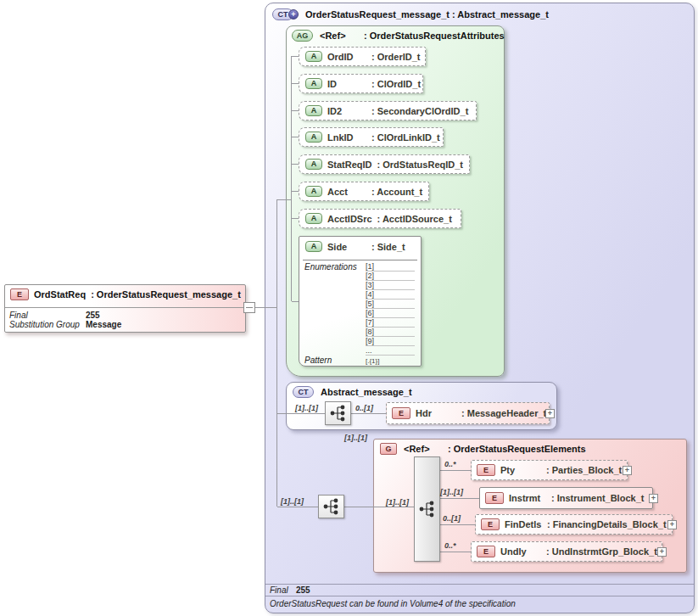  I want to click on attribute-name: LnkID, so click(347, 137).